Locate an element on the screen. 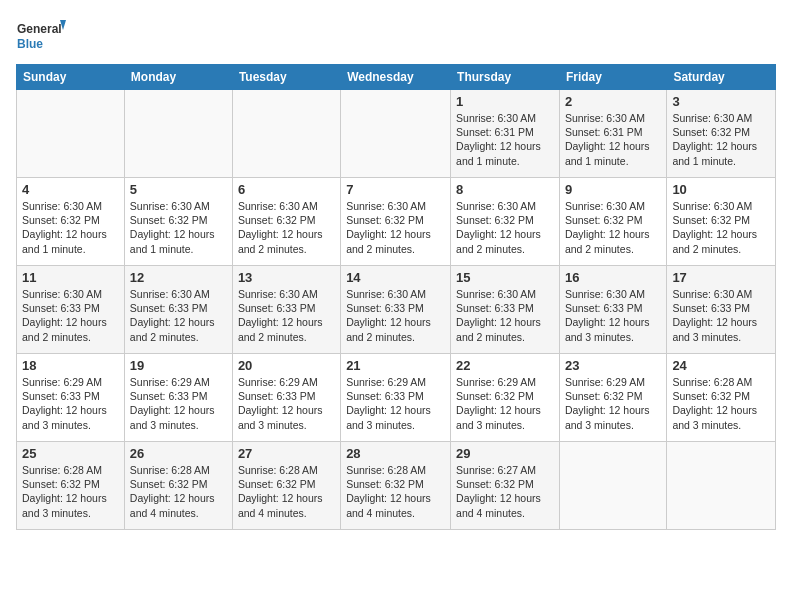 Image resolution: width=792 pixels, height=612 pixels. day-number: 25 is located at coordinates (70, 454).